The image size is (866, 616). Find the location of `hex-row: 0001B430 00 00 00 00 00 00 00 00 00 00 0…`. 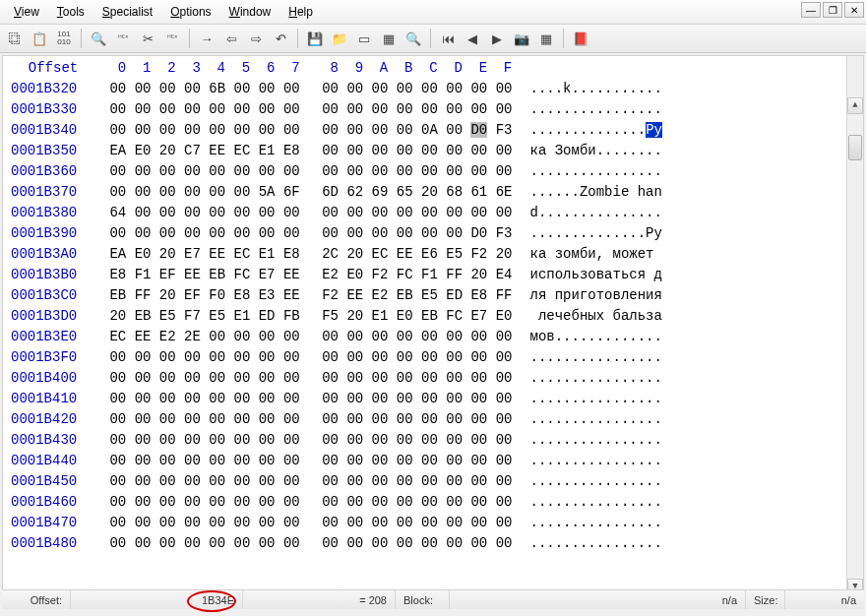

hex-row: 0001B430 00 00 00 00 00 00 00 00 00 00 0… is located at coordinates (427, 441).